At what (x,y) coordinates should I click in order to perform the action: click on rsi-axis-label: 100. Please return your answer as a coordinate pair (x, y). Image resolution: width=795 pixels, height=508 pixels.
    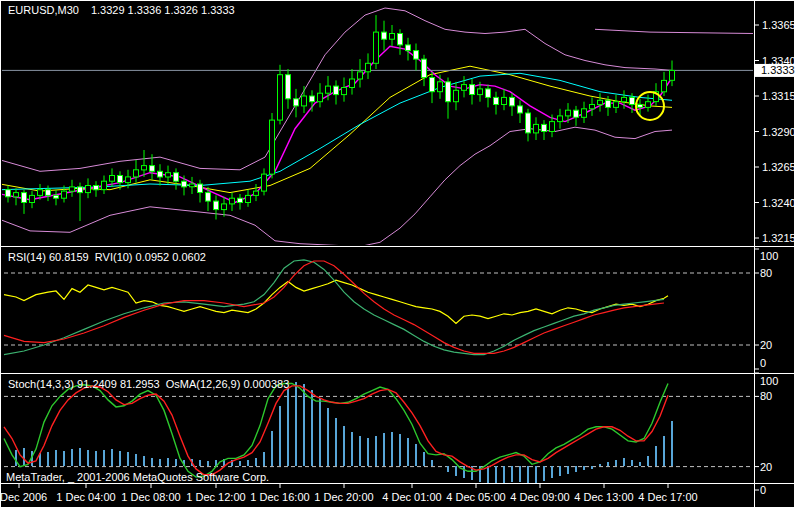
    Looking at the image, I should click on (769, 256).